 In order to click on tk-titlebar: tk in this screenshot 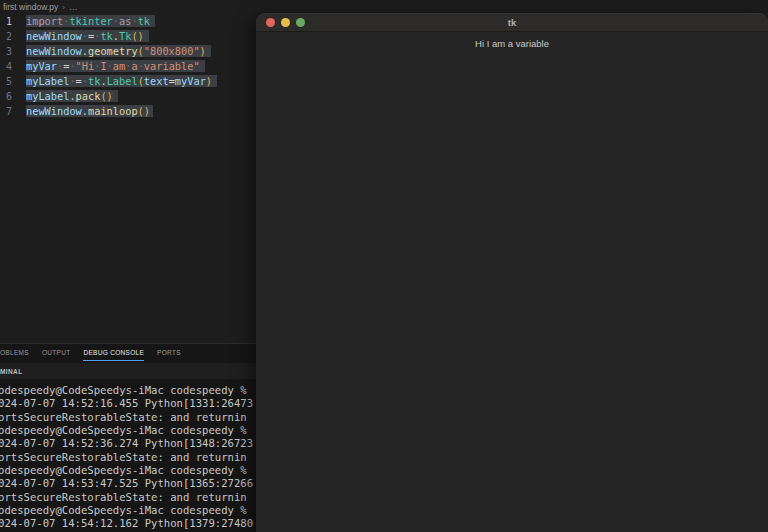, I will do `click(512, 22)`.